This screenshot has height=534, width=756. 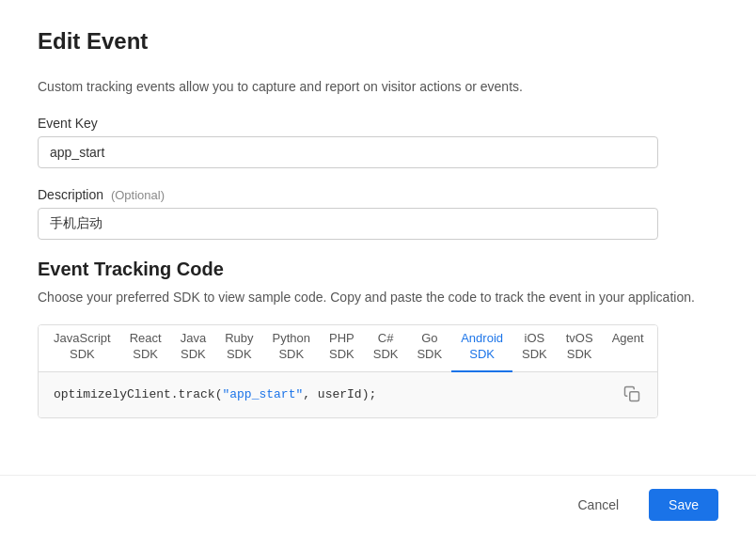 What do you see at coordinates (378, 123) in the screenshot?
I see `event-key-label: Event Key` at bounding box center [378, 123].